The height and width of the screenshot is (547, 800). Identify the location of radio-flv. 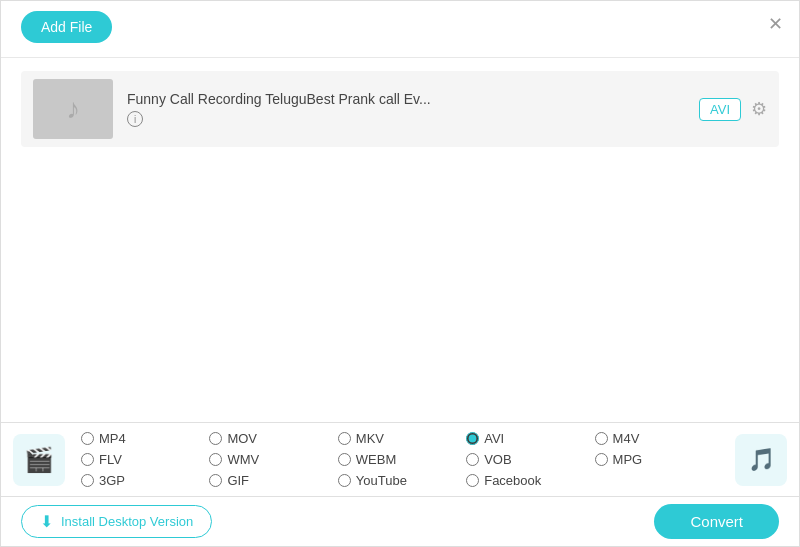
(88, 460).